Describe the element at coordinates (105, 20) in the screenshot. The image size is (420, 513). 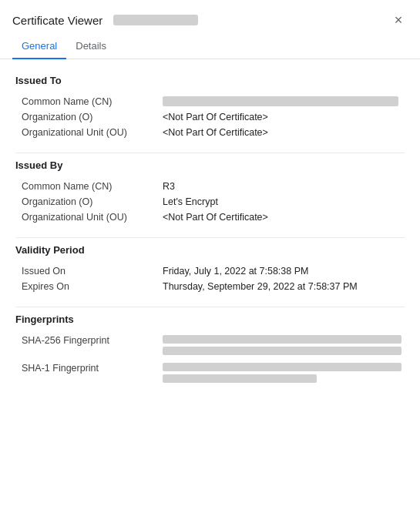
I see `title-left: Certificate Viewer` at that location.